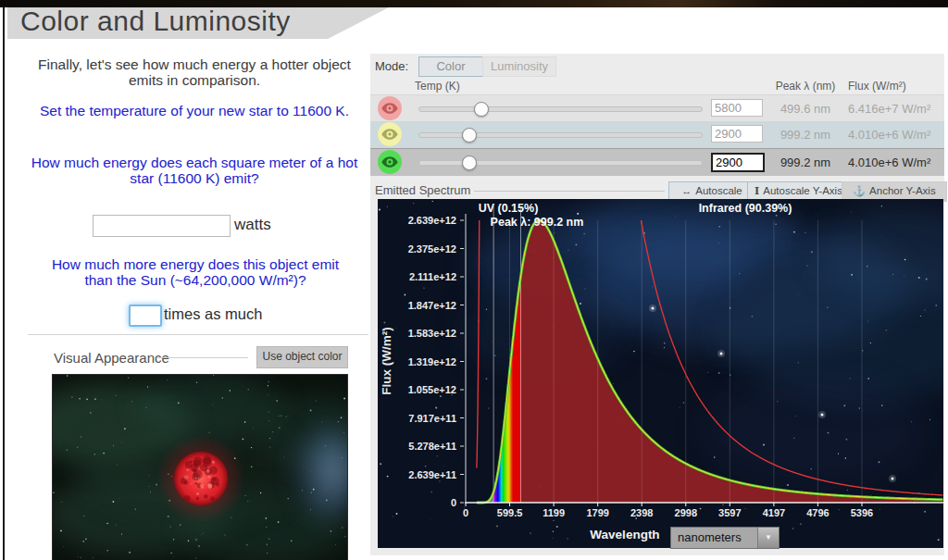 Image resolution: width=948 pixels, height=560 pixels. Describe the element at coordinates (432, 446) in the screenshot. I see `svg-text: 5.278e+11` at that location.